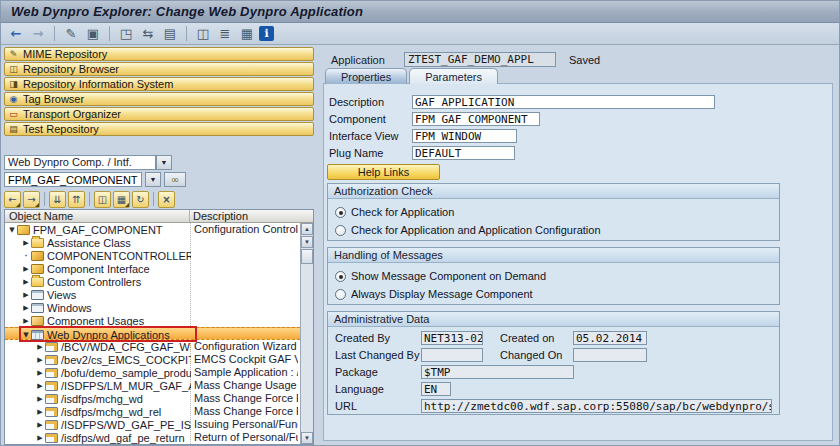 This screenshot has width=840, height=446. I want to click on nav-forward-icon: →, so click(32, 200).